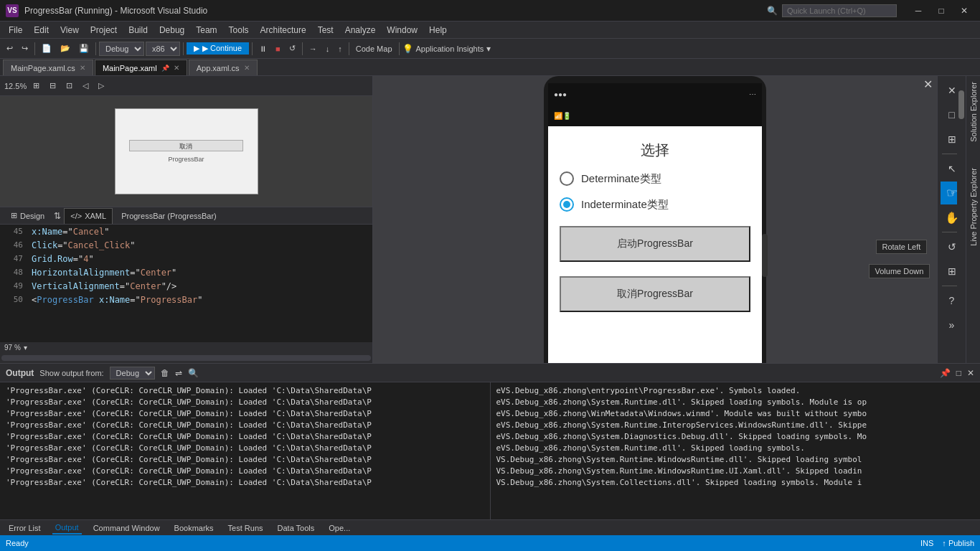  I want to click on tab-close-mainpage-xaml: ✕, so click(176, 67).